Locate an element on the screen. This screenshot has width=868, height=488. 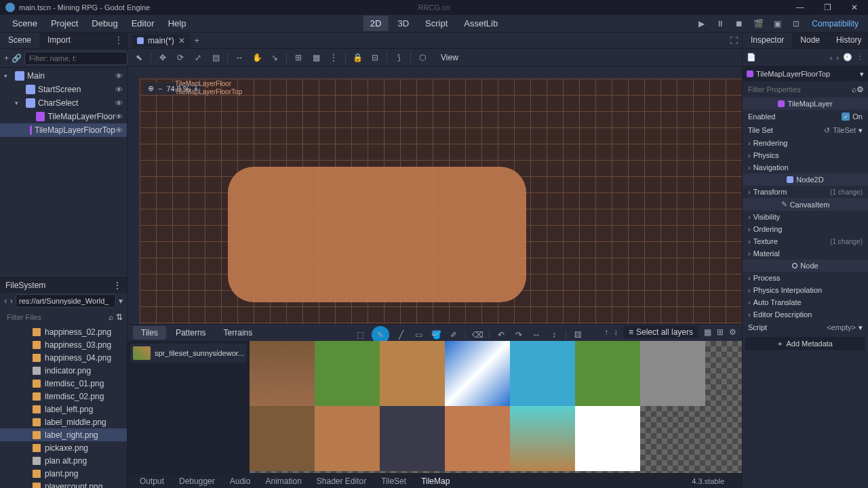
scene-tab: Scene is located at coordinates (20, 41).